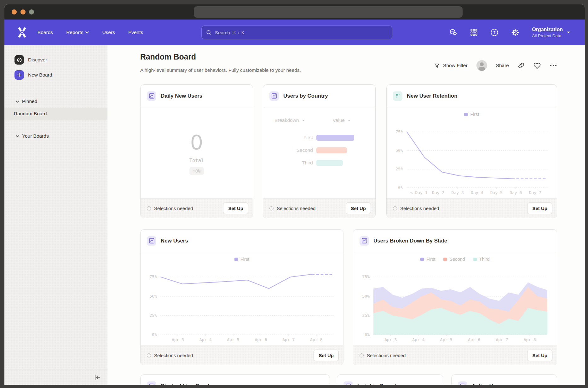 Image resolution: width=588 pixels, height=388 pixels. Describe the element at coordinates (78, 32) in the screenshot. I see `nav-item-reports: Reports` at that location.